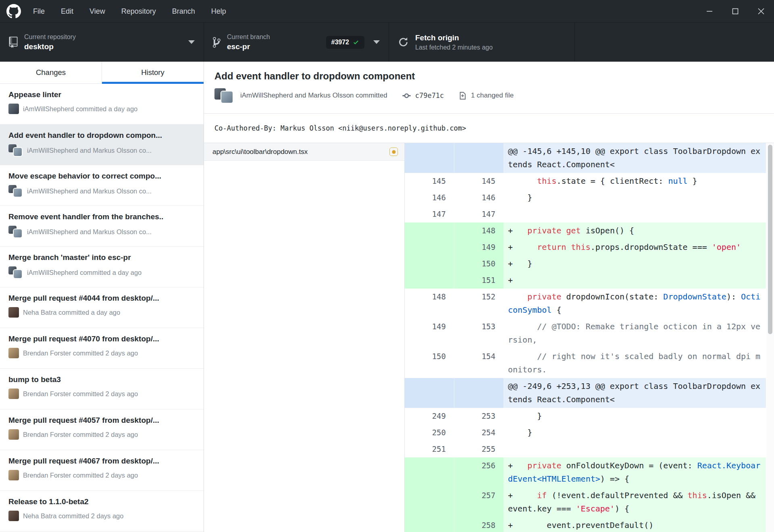 This screenshot has height=532, width=774. Describe the element at coordinates (13, 42) in the screenshot. I see `repo-icon` at that location.